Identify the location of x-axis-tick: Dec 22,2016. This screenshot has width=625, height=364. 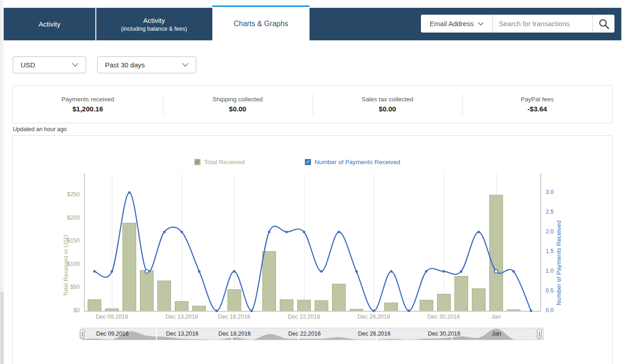
(304, 317).